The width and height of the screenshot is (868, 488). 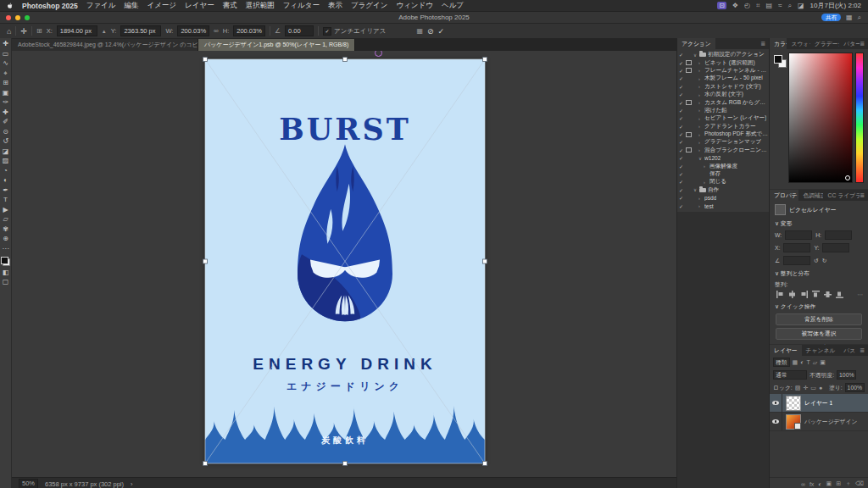 What do you see at coordinates (723, 134) in the screenshot?
I see `action-item: ✓›Photoshop PDF 形式で保存` at bounding box center [723, 134].